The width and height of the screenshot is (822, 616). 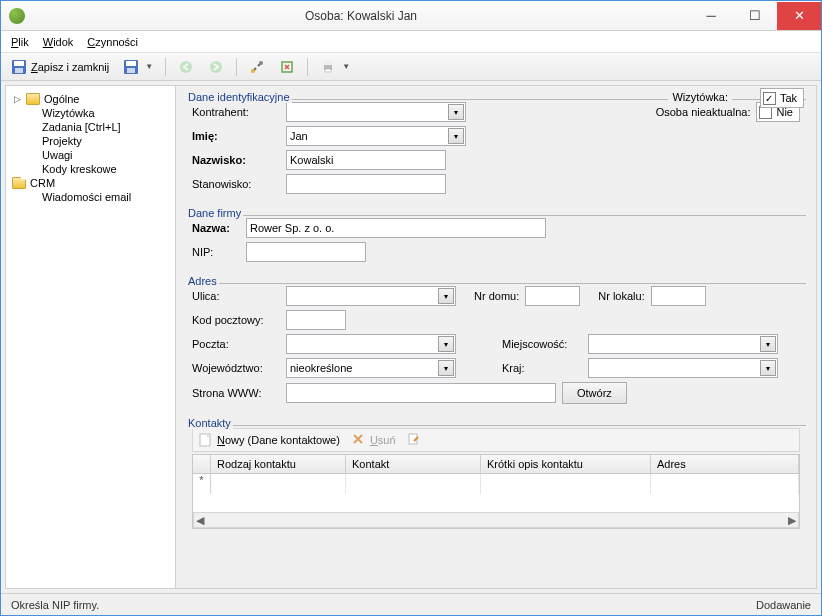 What do you see at coordinates (257, 67) in the screenshot?
I see `tools-icon` at bounding box center [257, 67].